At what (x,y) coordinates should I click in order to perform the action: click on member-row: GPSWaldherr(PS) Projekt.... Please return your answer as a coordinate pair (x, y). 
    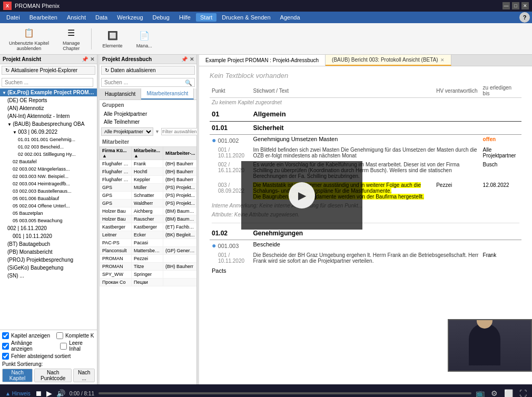
    Looking at the image, I should click on (149, 203).